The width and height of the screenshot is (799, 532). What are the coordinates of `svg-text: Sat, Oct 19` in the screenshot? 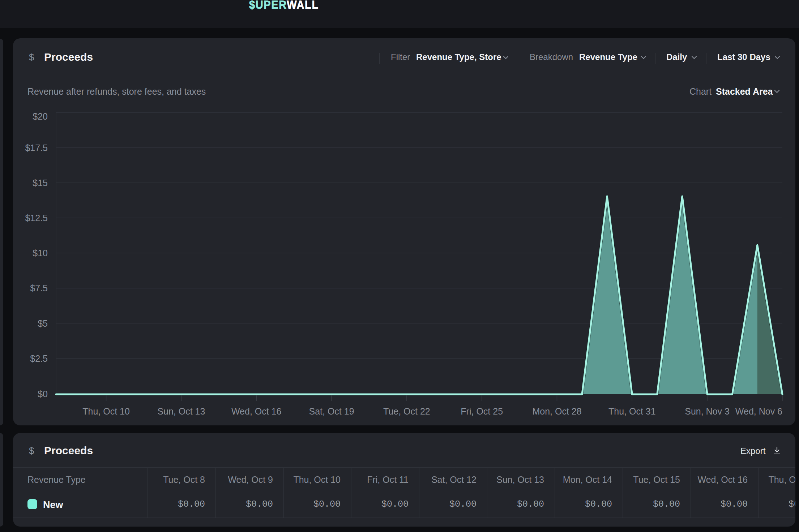 It's located at (331, 411).